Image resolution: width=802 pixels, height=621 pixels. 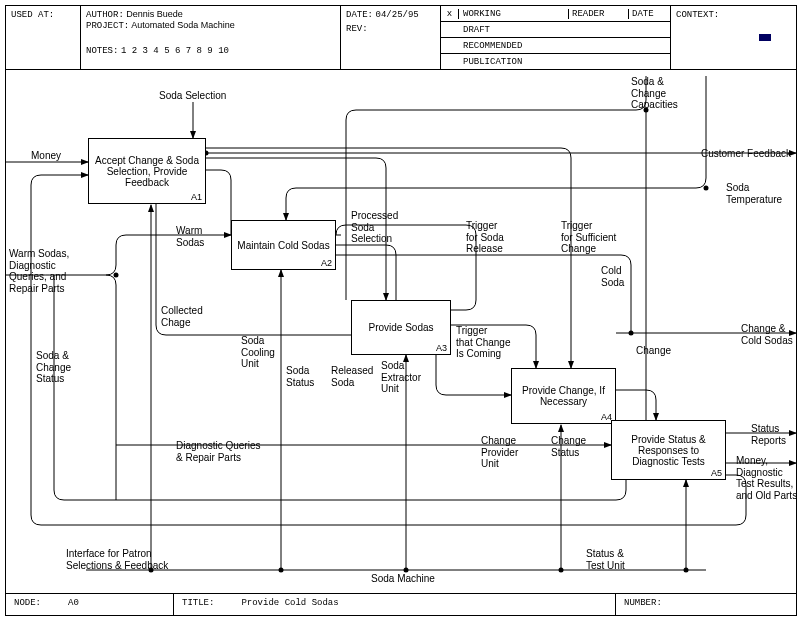 What do you see at coordinates (401, 604) in the screenshot?
I see `footer: NODE: A0 TITLE: Provide Cold Sodas NUMBE…` at bounding box center [401, 604].